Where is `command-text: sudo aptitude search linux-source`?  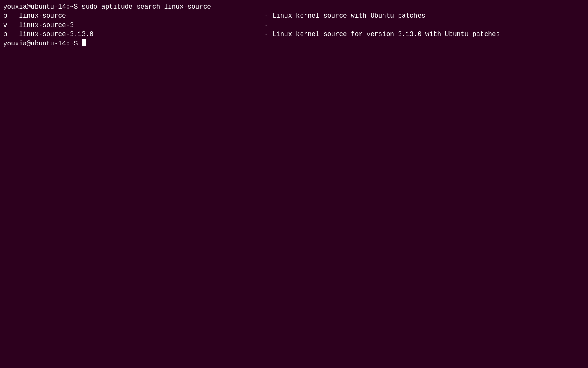 command-text: sudo aptitude search linux-source is located at coordinates (146, 7).